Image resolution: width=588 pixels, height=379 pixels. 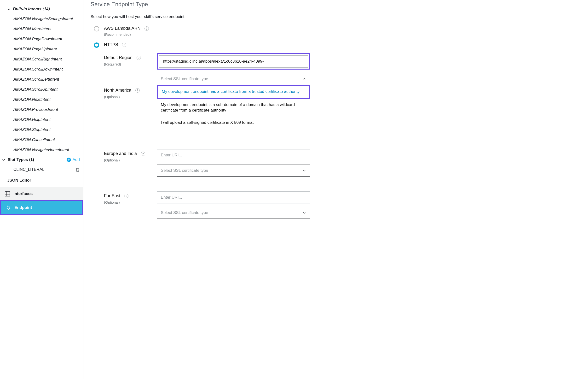 What do you see at coordinates (42, 170) in the screenshot?
I see `slot-type-item: CLINC_LITERAL` at bounding box center [42, 170].